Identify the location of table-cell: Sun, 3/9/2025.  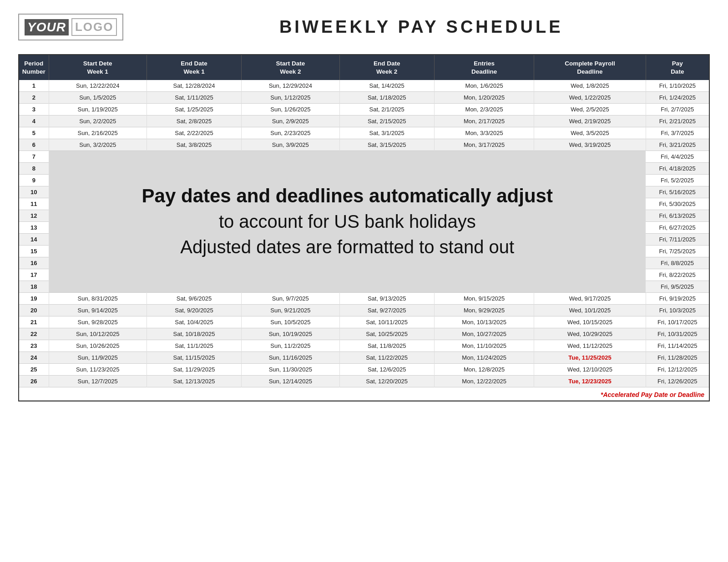
(290, 145).